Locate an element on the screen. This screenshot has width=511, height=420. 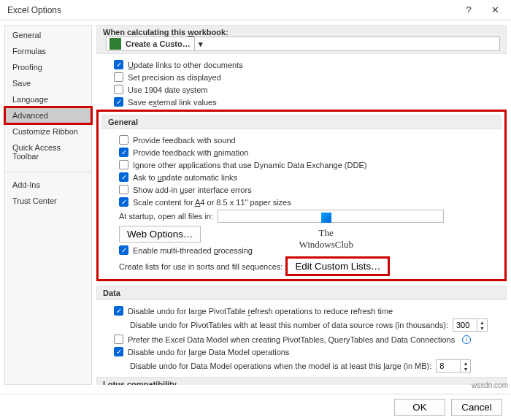
data-header: Data is located at coordinates (301, 293).